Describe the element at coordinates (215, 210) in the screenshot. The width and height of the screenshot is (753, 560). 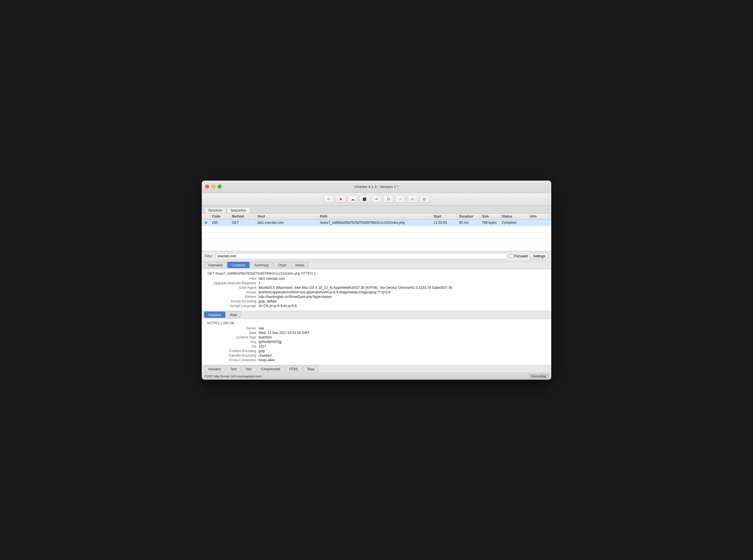
I see `tab-structure: Structure` at that location.